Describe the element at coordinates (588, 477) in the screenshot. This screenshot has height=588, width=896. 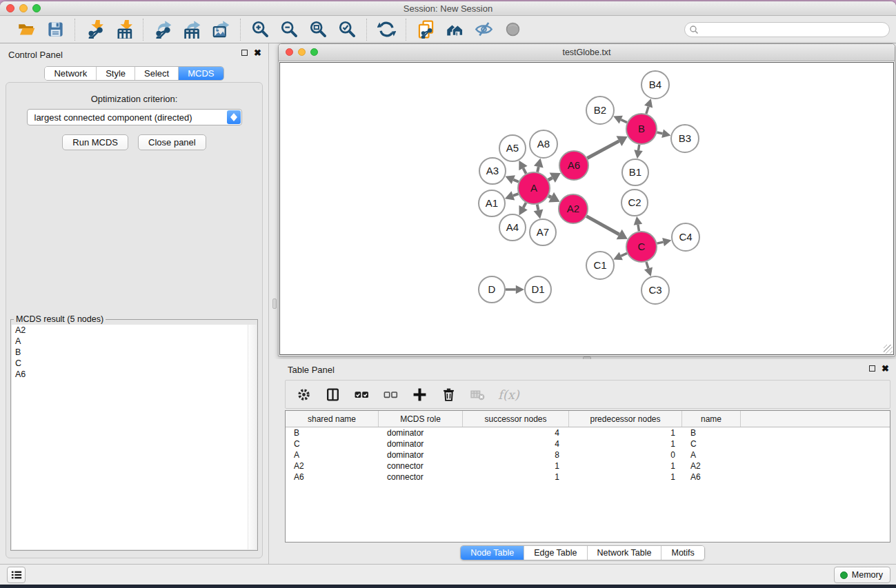
I see `table-row: A6connector11A6` at that location.